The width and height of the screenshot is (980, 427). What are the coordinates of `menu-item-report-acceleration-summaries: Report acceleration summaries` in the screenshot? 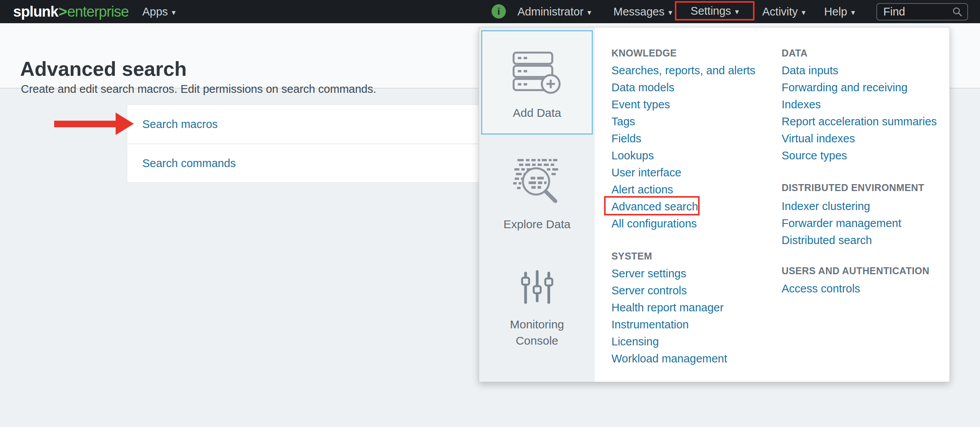 It's located at (859, 121).